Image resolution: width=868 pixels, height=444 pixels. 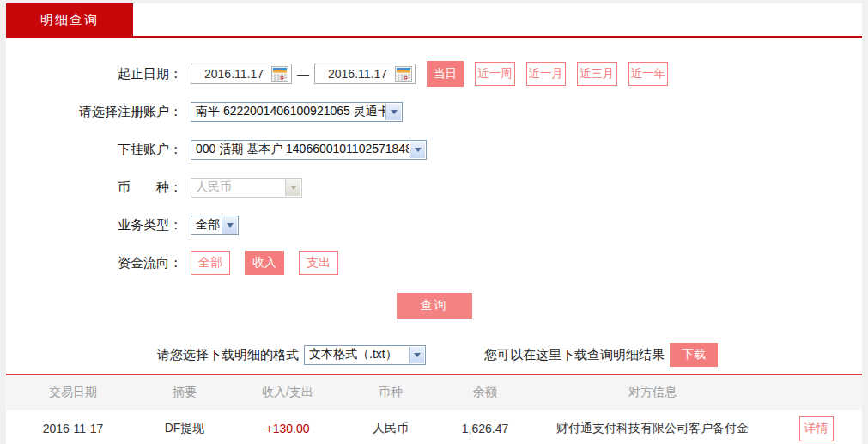 What do you see at coordinates (357, 74) in the screenshot?
I see `end-date-value: 2016.11.17` at bounding box center [357, 74].